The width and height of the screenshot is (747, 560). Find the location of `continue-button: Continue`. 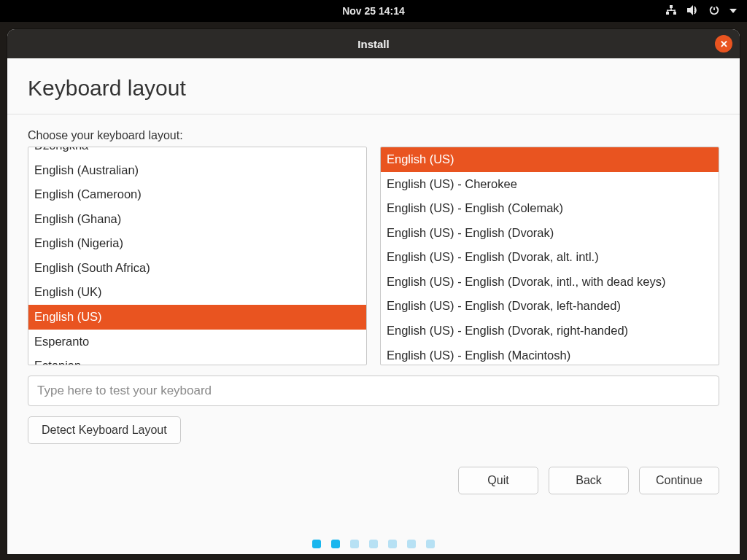

continue-button: Continue is located at coordinates (679, 481).